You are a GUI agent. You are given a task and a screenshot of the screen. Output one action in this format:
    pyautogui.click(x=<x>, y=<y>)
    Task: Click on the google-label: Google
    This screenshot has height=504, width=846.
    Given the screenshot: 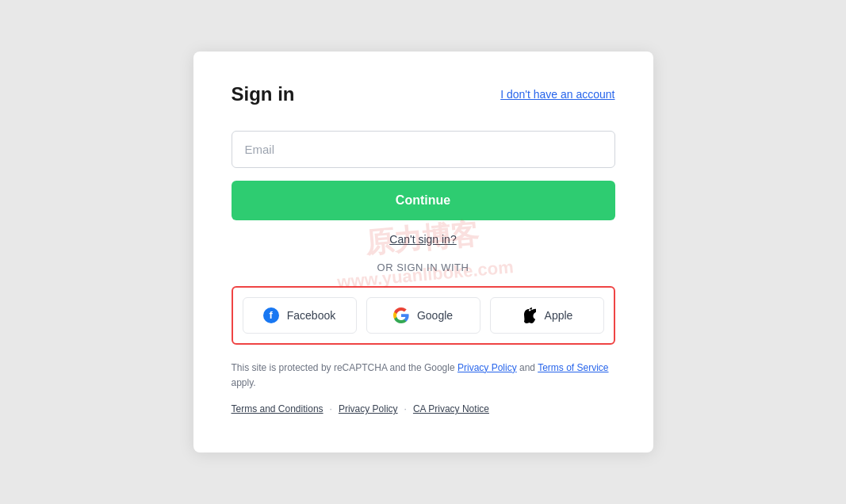 What is the action you would take?
    pyautogui.click(x=434, y=315)
    